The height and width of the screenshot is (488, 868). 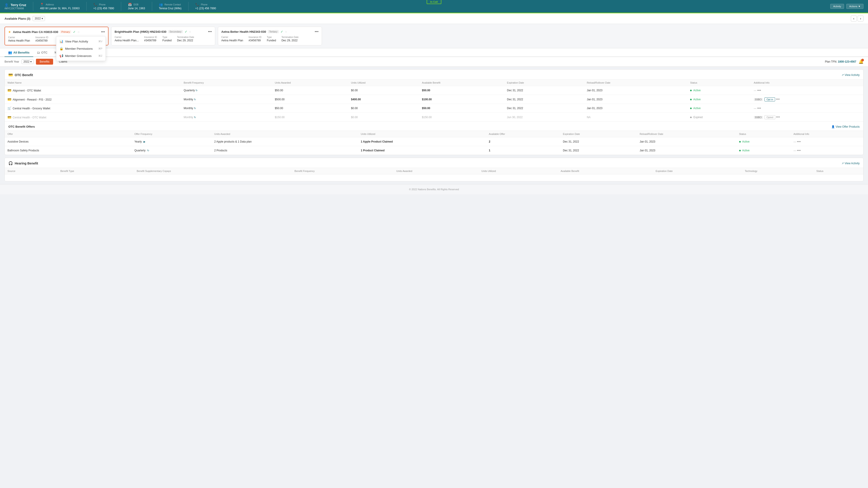 What do you see at coordinates (104, 6) in the screenshot?
I see `phone-info: 📞 Phone +1 (23) 456 7890` at bounding box center [104, 6].